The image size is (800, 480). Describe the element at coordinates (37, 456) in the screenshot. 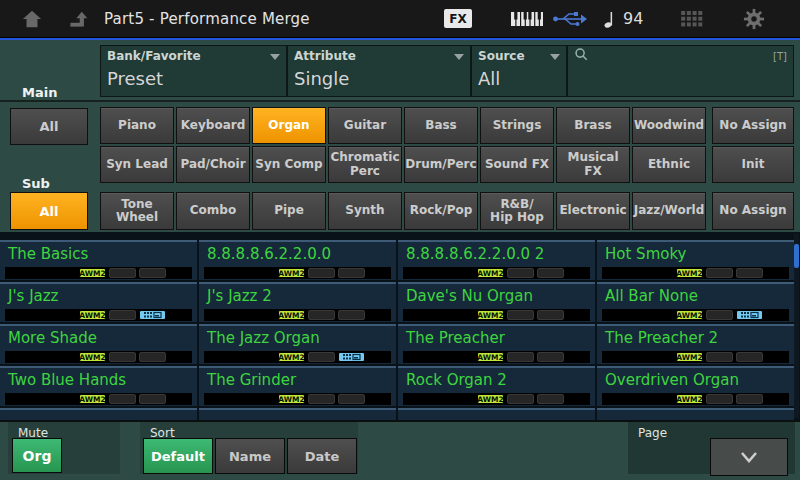

I see `mute-org-button: Org` at that location.